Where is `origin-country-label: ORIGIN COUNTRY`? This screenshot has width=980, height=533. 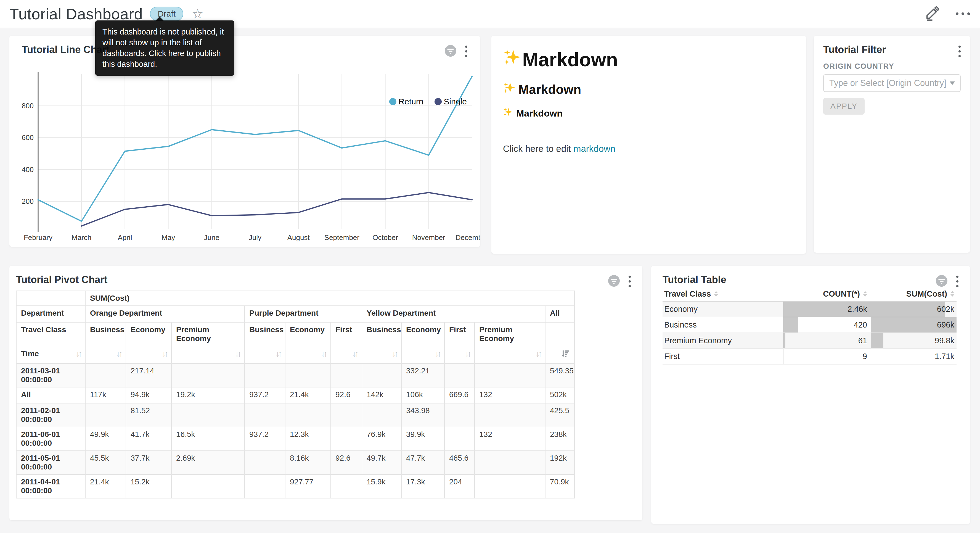
origin-country-label: ORIGIN COUNTRY is located at coordinates (859, 66).